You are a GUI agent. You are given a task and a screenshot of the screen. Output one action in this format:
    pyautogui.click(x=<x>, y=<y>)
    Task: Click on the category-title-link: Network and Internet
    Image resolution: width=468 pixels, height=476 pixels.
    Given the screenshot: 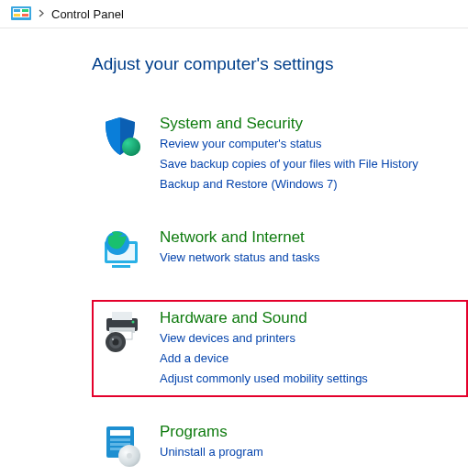 What is the action you would take?
    pyautogui.click(x=240, y=238)
    